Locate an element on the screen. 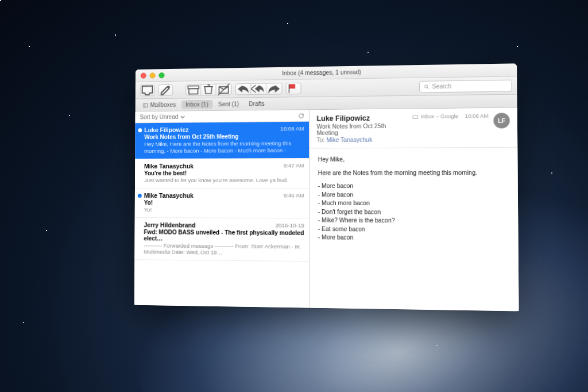 The image size is (588, 392). msg-preview: Hey Mike, Here are the Notes from the mo… is located at coordinates (224, 147).